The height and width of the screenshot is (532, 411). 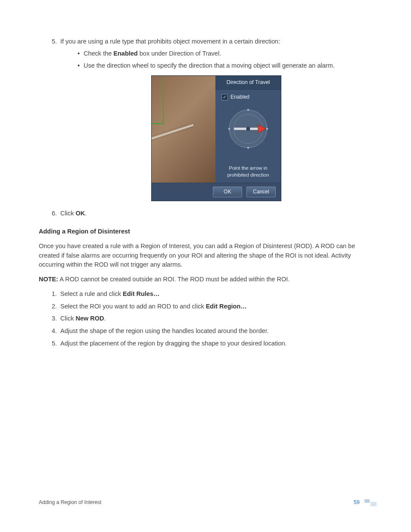 I want to click on direction-wheel, so click(x=248, y=134).